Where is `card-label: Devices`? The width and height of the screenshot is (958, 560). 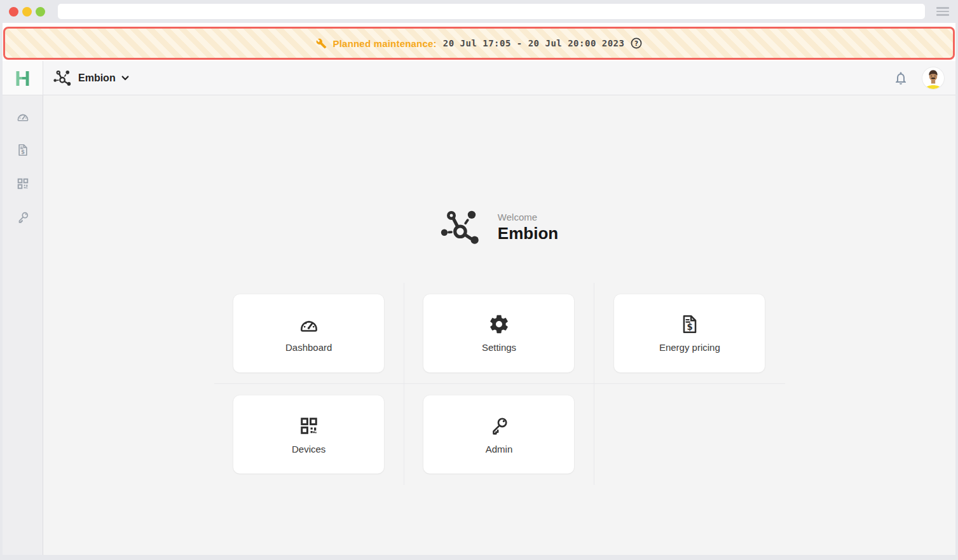 card-label: Devices is located at coordinates (309, 449).